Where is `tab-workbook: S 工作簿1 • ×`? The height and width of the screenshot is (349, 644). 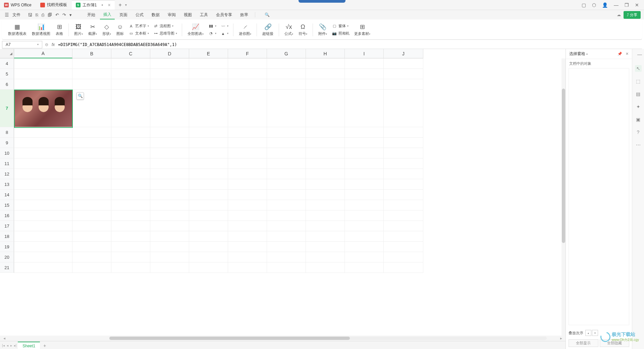
tab-workbook: S 工作簿1 • × is located at coordinates (93, 5).